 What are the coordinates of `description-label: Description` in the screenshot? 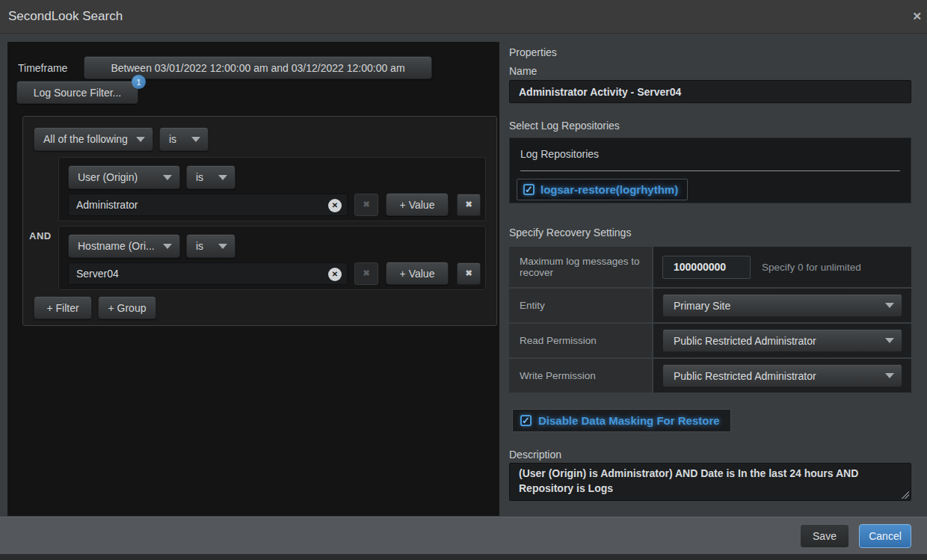 It's located at (535, 455).